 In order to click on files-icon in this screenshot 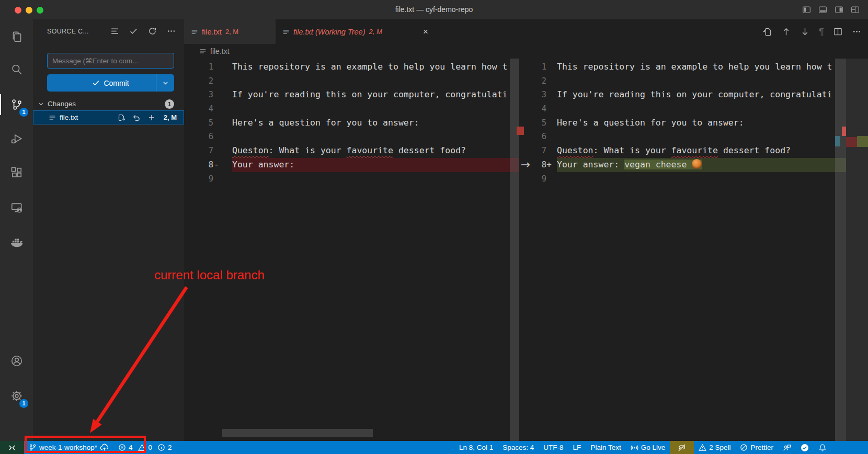, I will do `click(17, 37)`.